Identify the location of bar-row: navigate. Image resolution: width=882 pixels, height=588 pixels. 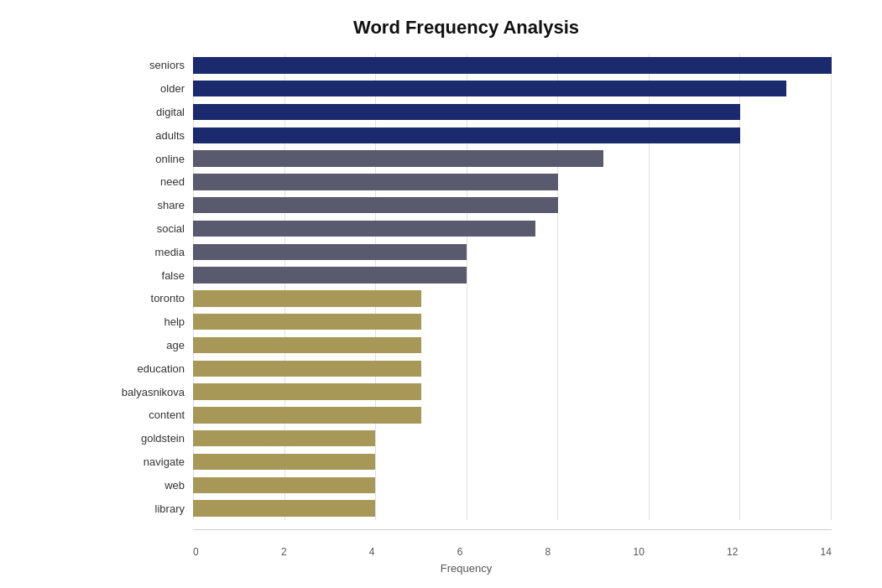
(467, 462).